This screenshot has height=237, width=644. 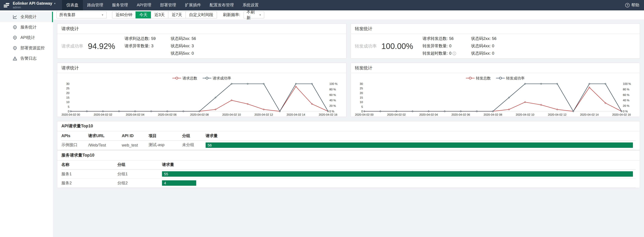 What do you see at coordinates (250, 5) in the screenshot?
I see `nav-item-settings: 系统设置` at bounding box center [250, 5].